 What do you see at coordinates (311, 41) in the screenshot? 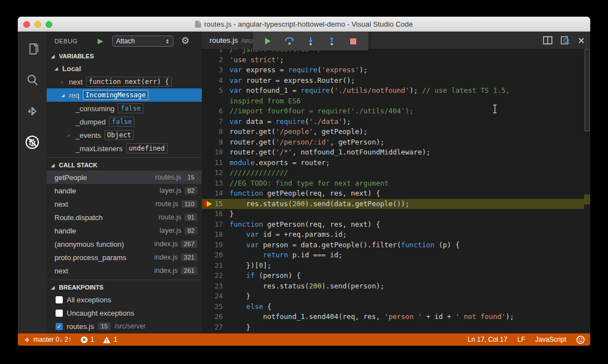
I see `step-into-button` at bounding box center [311, 41].